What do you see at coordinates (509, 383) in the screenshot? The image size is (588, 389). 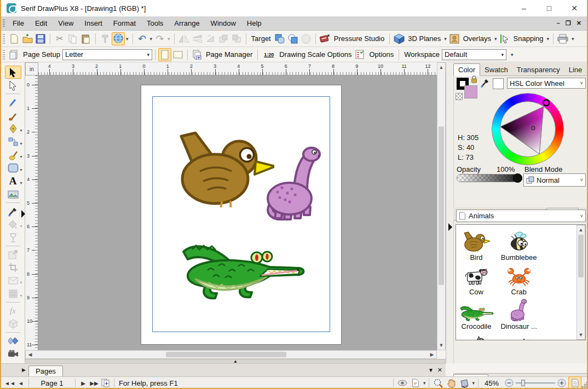 I see `zoom-out-icon` at bounding box center [509, 383].